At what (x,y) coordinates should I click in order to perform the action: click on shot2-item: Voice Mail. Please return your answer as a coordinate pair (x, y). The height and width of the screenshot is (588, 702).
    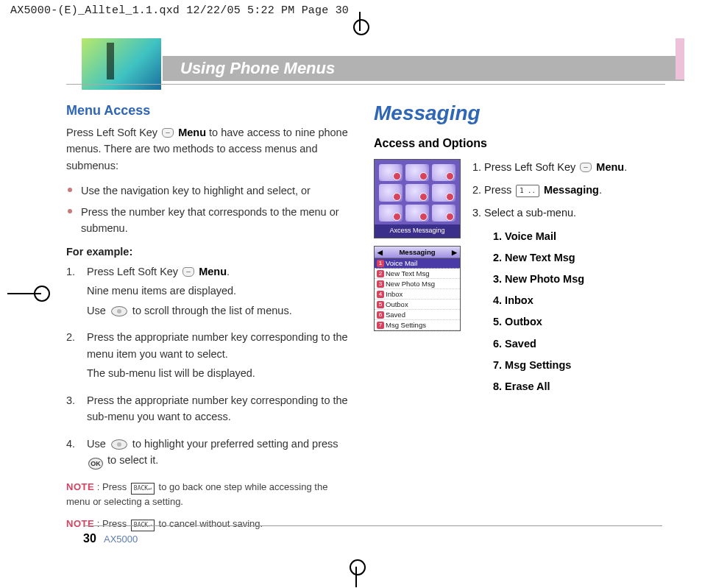
    Looking at the image, I should click on (402, 263).